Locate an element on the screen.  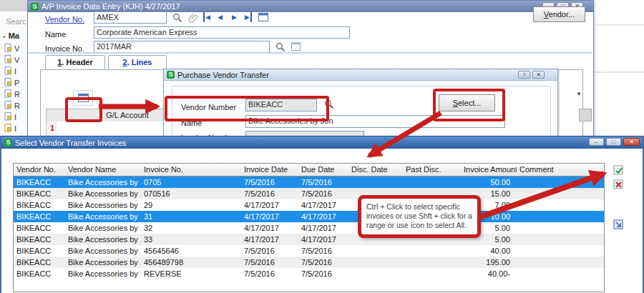
maximize-icon: □ is located at coordinates (614, 141).